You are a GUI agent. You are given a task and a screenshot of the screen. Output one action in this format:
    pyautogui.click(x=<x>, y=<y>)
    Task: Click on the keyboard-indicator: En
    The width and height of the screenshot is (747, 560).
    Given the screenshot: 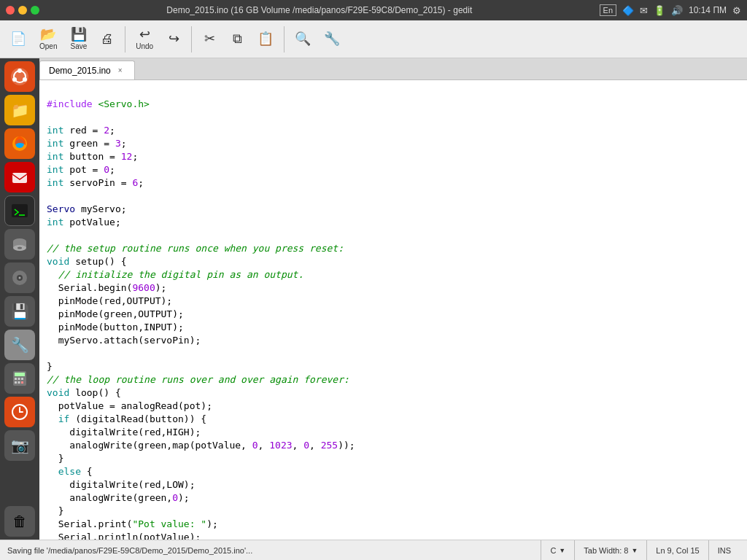 What is the action you would take?
    pyautogui.click(x=608, y=10)
    